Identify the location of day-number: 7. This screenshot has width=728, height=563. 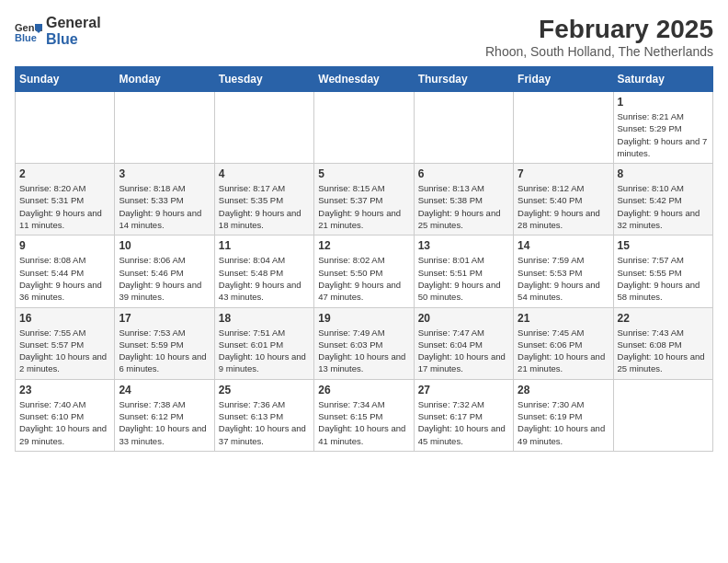
(563, 174).